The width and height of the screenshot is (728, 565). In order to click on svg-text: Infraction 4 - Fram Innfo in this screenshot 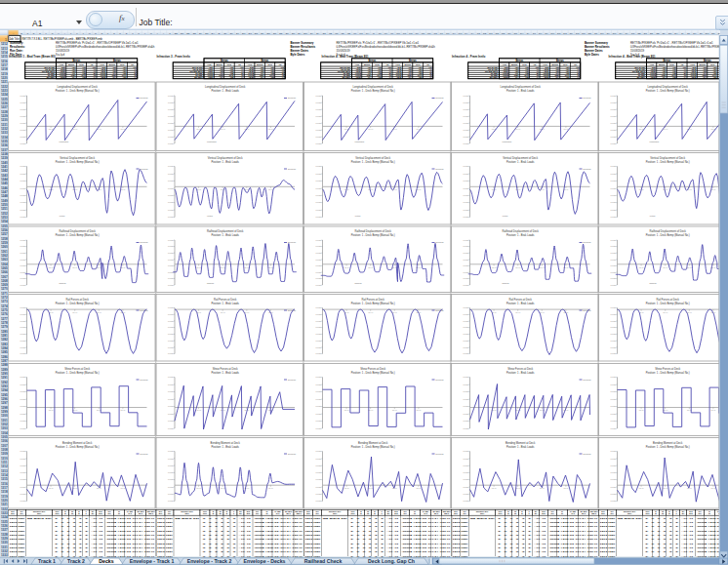, I will do `click(468, 57)`.